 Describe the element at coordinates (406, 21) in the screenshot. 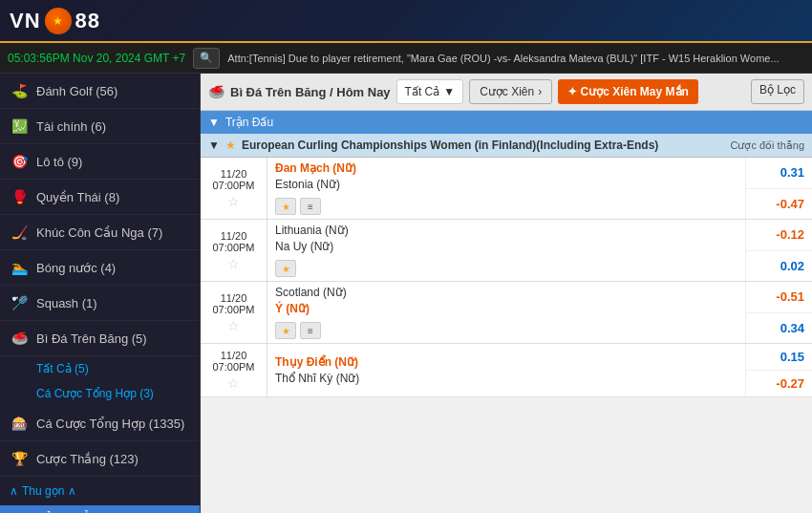

I see `header: VN 88` at that location.